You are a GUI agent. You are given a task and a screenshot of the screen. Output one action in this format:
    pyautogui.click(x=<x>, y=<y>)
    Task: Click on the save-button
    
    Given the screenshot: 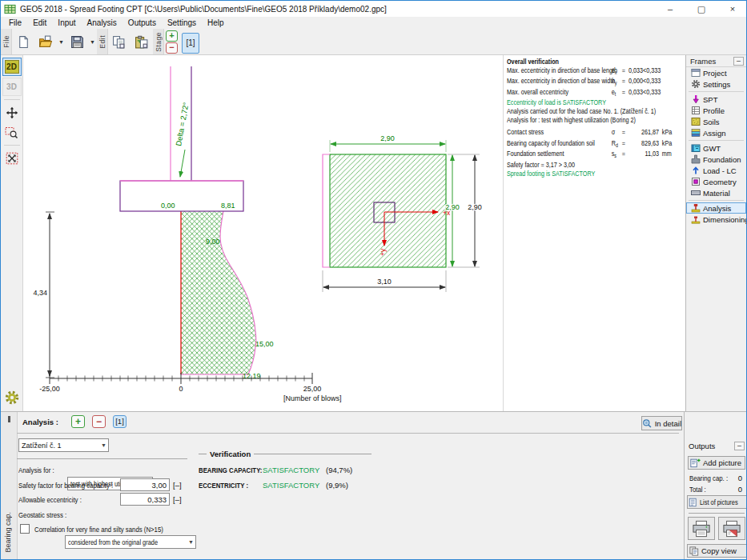 What is the action you would take?
    pyautogui.click(x=77, y=42)
    